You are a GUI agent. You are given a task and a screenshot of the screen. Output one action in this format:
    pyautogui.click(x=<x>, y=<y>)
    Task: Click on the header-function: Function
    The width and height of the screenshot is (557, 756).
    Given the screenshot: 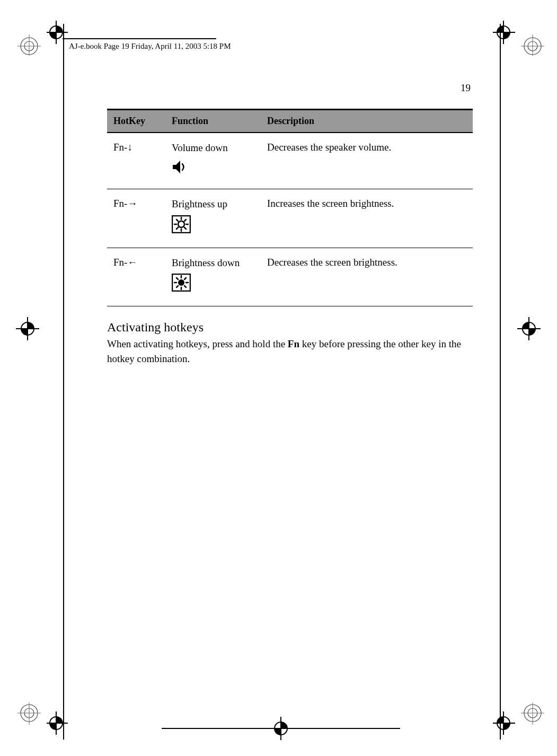 What is the action you would take?
    pyautogui.click(x=213, y=121)
    